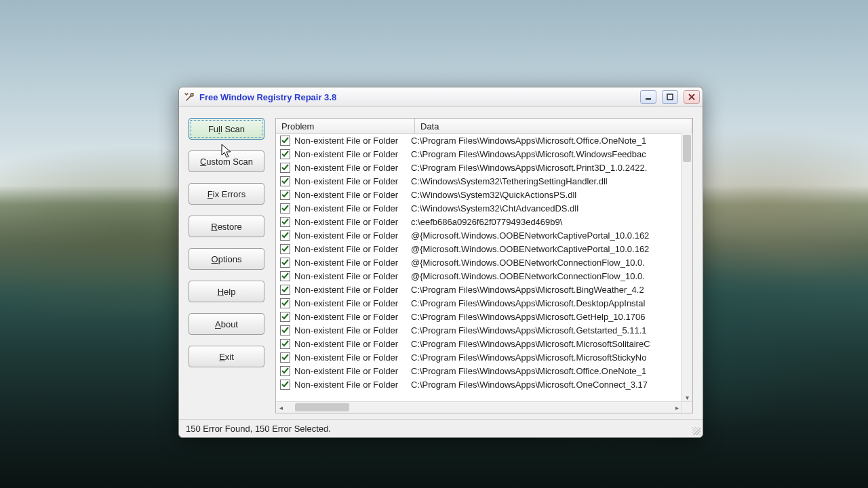 The width and height of the screenshot is (868, 488). I want to click on status-bar: 150 Error Found, 150 Error Selected., so click(441, 428).